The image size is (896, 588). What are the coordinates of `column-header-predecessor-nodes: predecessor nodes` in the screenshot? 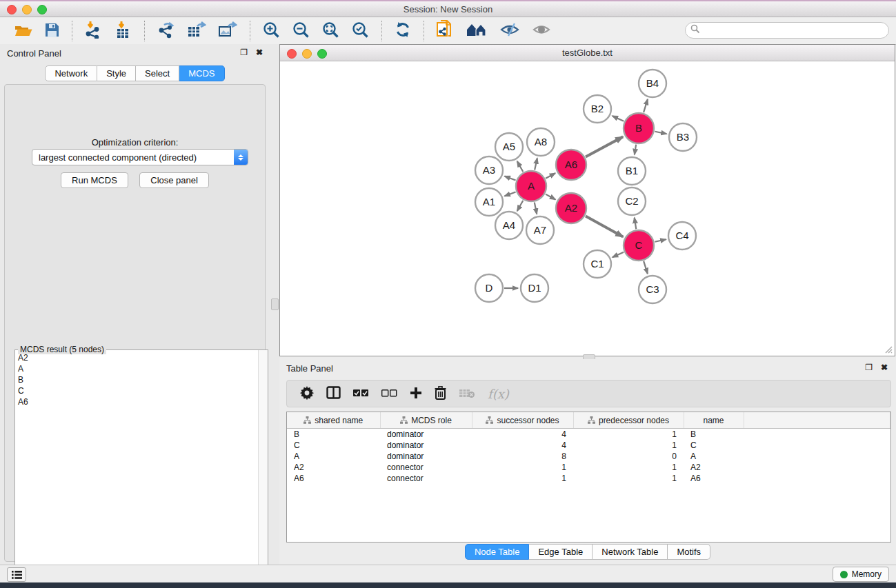 It's located at (628, 420).